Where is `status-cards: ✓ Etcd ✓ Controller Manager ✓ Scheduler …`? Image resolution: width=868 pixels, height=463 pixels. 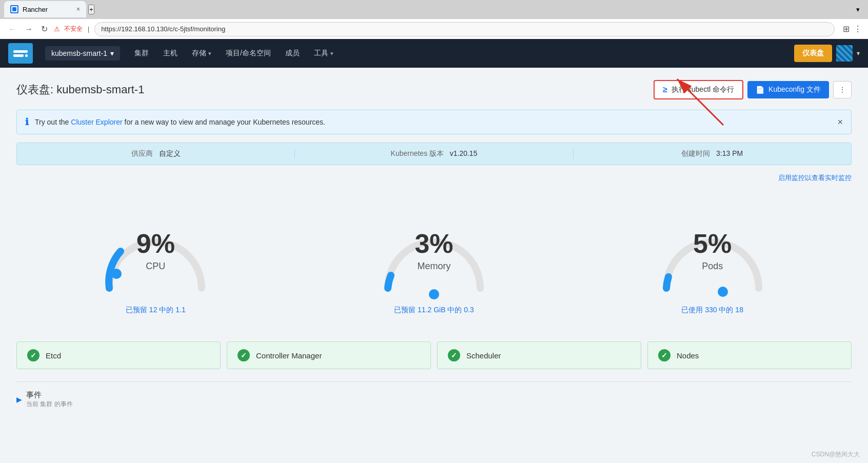 status-cards: ✓ Etcd ✓ Controller Manager ✓ Scheduler … is located at coordinates (434, 355).